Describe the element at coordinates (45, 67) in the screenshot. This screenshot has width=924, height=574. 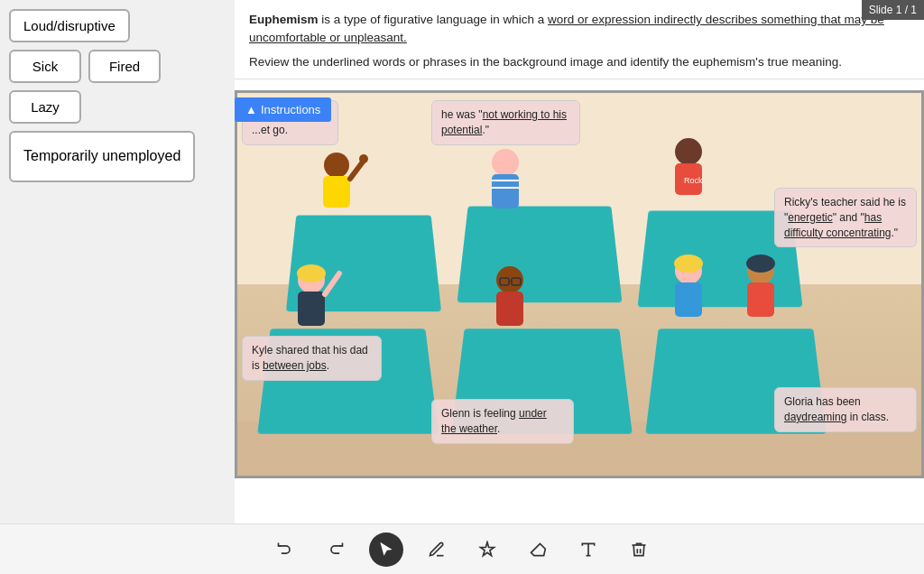
I see `chip-sick: Sick` at that location.